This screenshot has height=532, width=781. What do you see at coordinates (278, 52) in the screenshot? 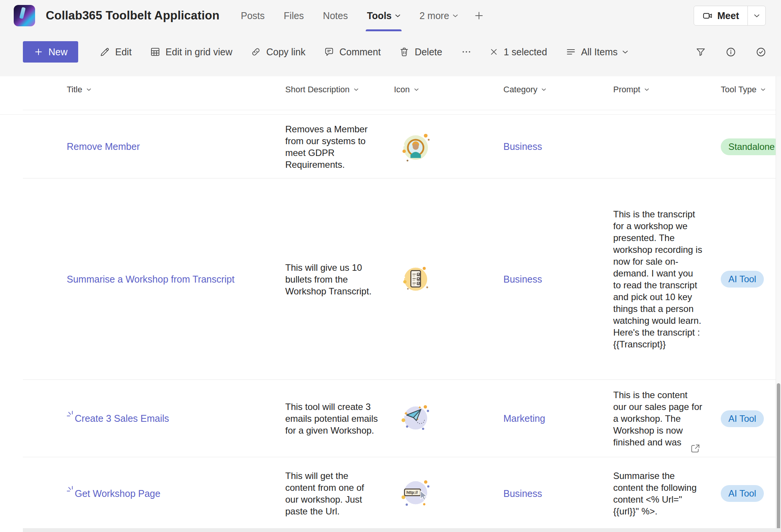
I see `copy-link-button: Copy link` at bounding box center [278, 52].